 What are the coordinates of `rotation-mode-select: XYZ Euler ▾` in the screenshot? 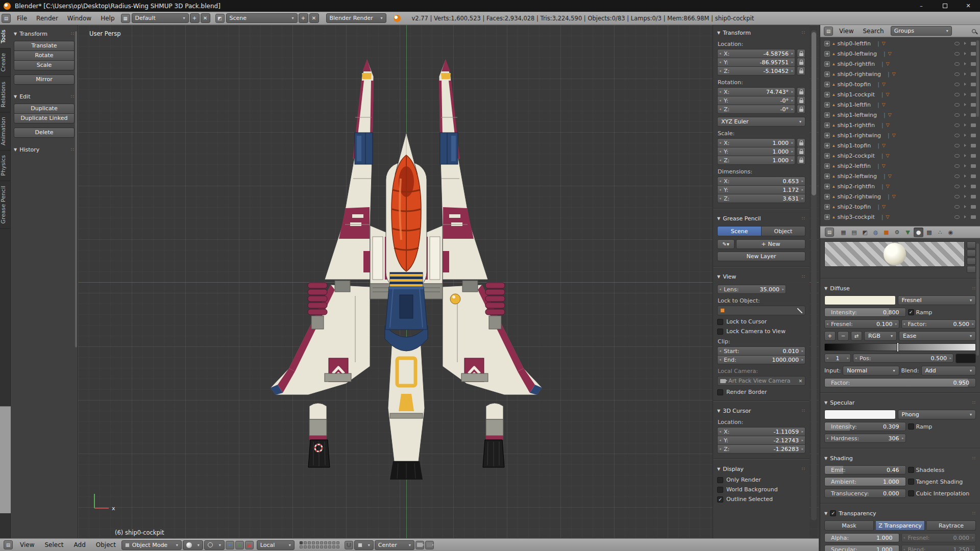 It's located at (762, 121).